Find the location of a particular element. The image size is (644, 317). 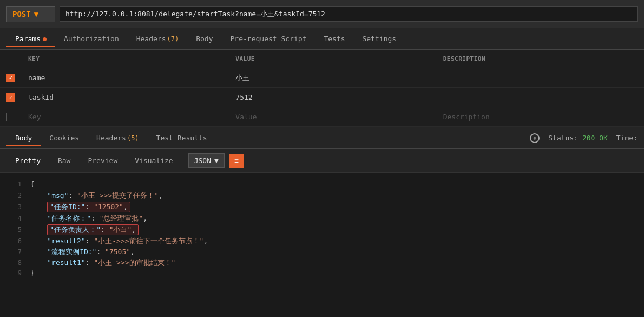

status-value: 200 OK is located at coordinates (595, 138).